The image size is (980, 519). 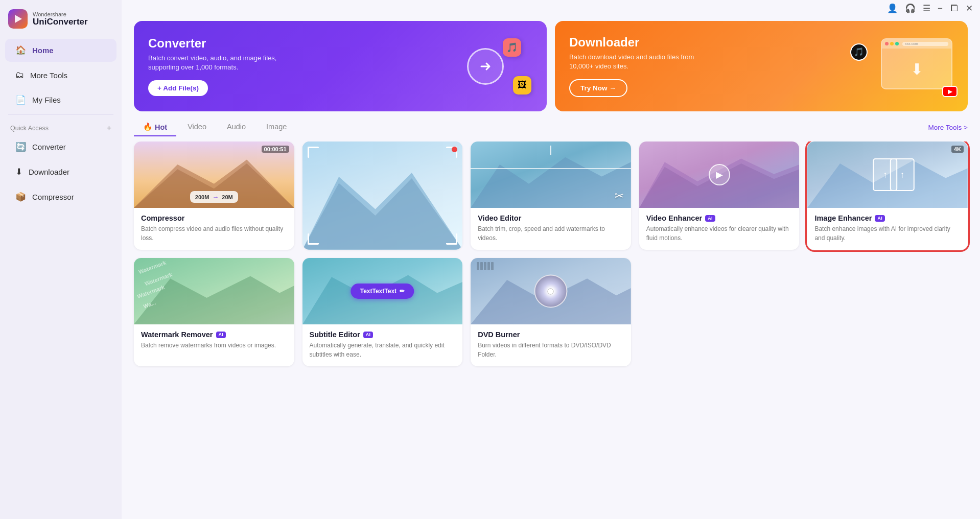 What do you see at coordinates (902, 175) in the screenshot?
I see `up-arrow-right: ↑` at bounding box center [902, 175].